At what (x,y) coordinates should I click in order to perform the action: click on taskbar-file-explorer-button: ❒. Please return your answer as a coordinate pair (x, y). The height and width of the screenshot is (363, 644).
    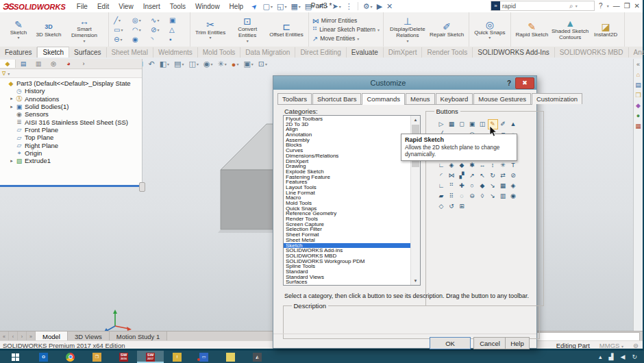
    Looking at the image, I should click on (97, 357).